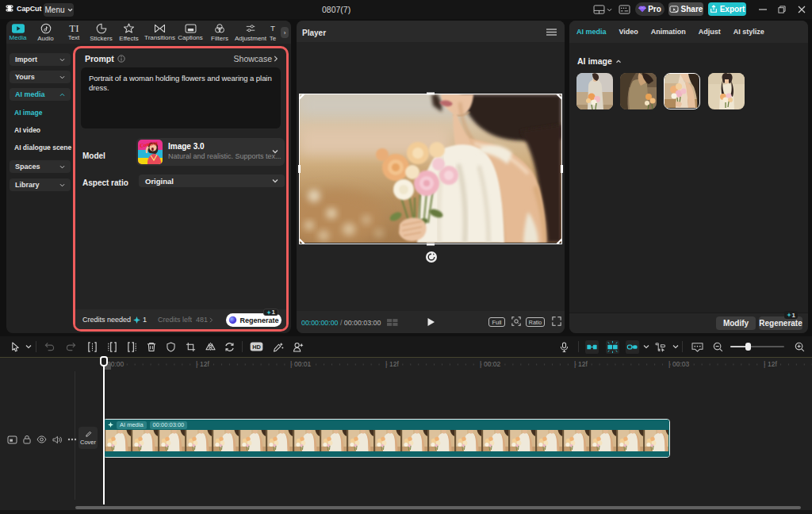 This screenshot has width=812, height=514. I want to click on svg-text: 00:02, so click(492, 364).